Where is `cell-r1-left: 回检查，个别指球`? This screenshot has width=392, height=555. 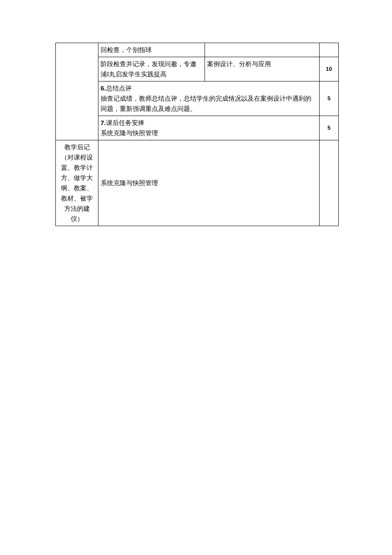
cell-r1-left: 回检查，个别指球 is located at coordinates (152, 50).